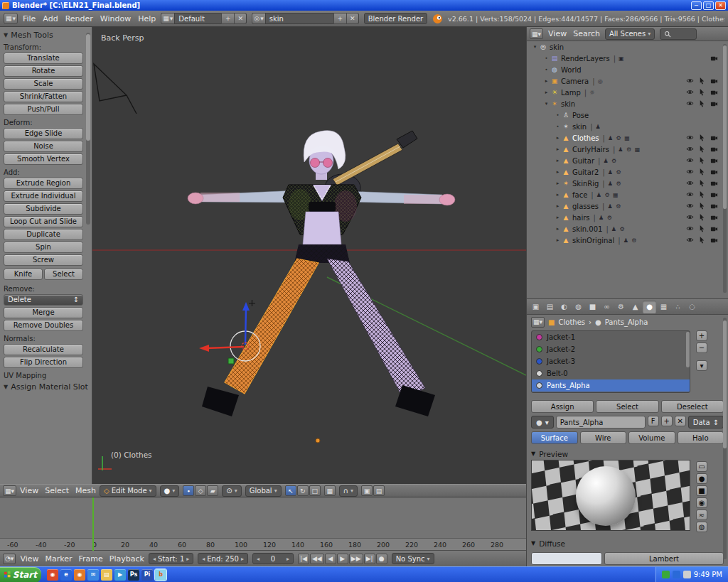 This screenshot has height=582, width=728. Describe the element at coordinates (702, 466) in the screenshot. I see `preview-flat-icon: ▭` at that location.